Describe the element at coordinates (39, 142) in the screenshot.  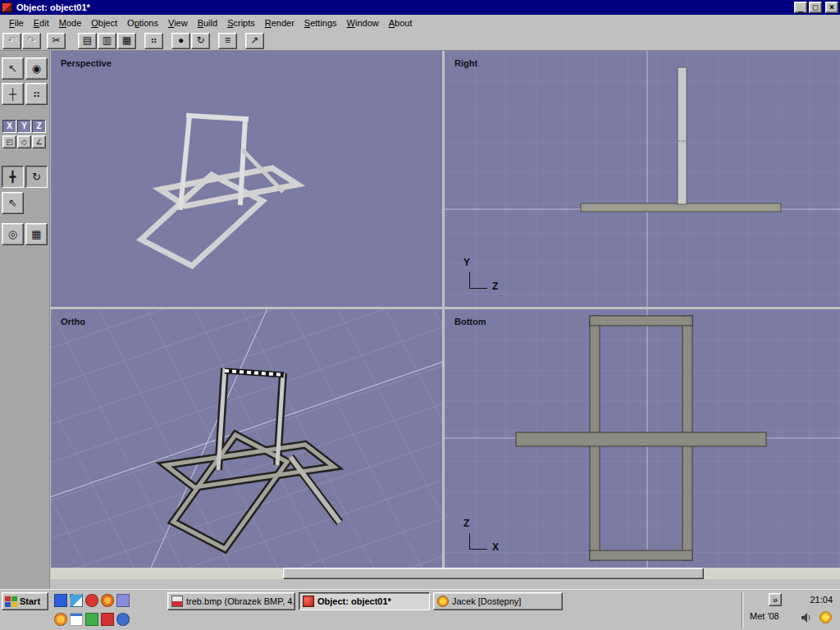
I see `angle-snap-button: ∠` at that location.